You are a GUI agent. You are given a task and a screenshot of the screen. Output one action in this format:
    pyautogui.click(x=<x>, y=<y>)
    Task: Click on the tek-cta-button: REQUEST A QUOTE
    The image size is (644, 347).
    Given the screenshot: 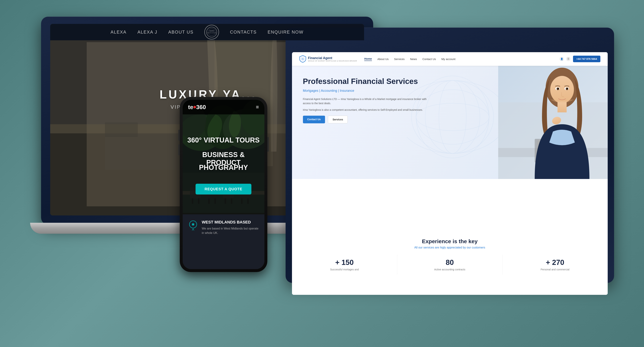 What is the action you would take?
    pyautogui.click(x=224, y=189)
    